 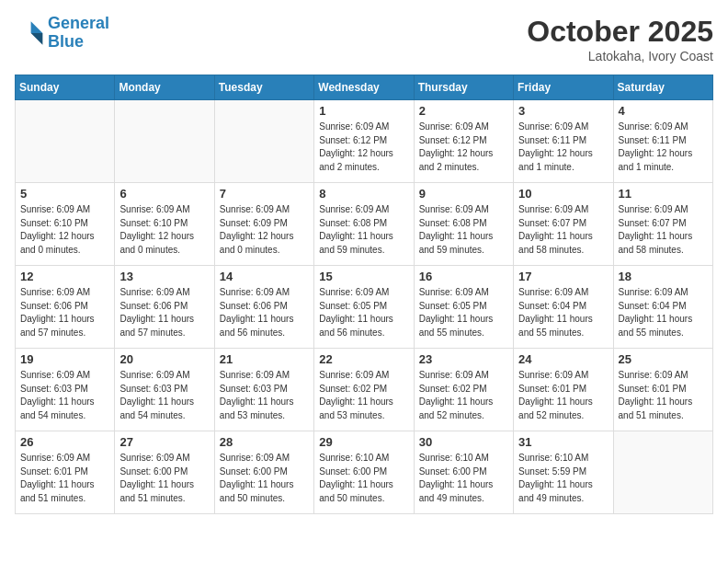 What do you see at coordinates (364, 390) in the screenshot?
I see `week-row: 19Sunrise: 6:09 AM Sunset: 6:03 PM Dayli…` at bounding box center [364, 390].